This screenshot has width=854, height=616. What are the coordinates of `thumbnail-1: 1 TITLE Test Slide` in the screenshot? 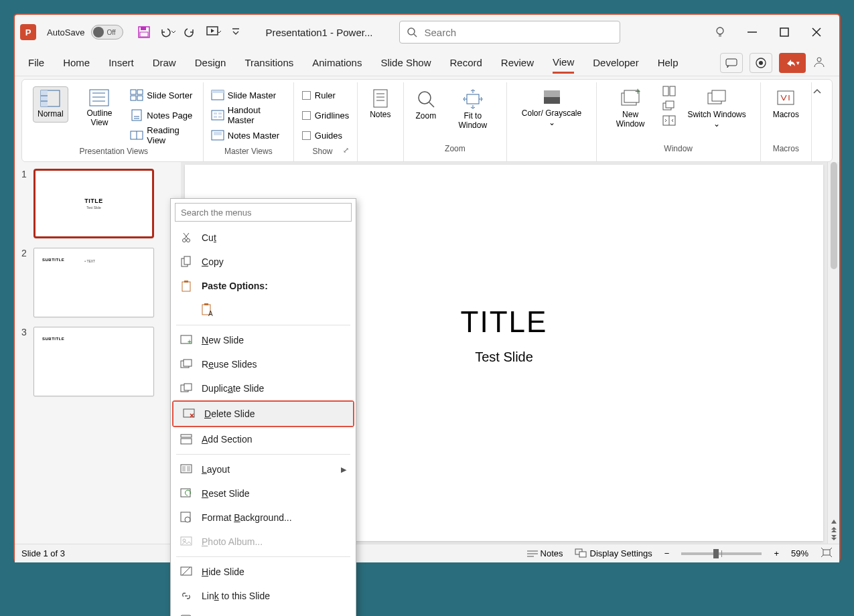 It's located at (104, 204).